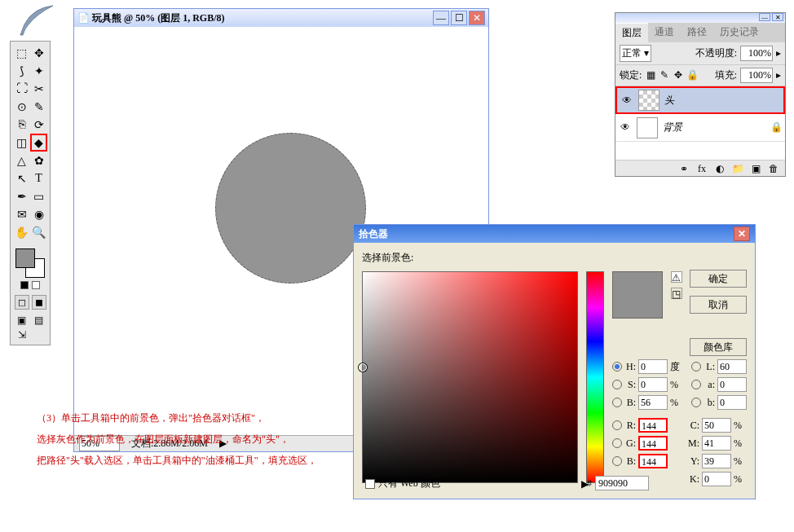 Image resolution: width=794 pixels, height=532 pixels. Describe the element at coordinates (709, 385) in the screenshot. I see `a-label: a:` at that location.